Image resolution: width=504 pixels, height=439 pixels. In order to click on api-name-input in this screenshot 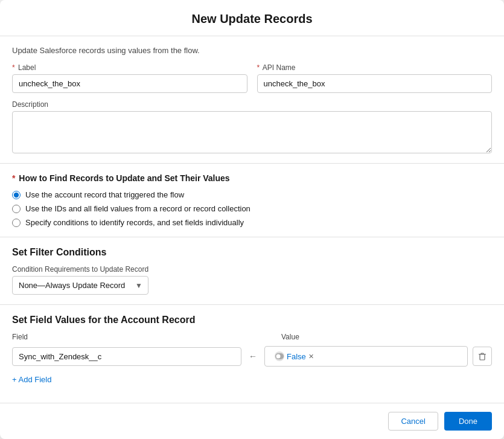, I will do `click(375, 83)`.